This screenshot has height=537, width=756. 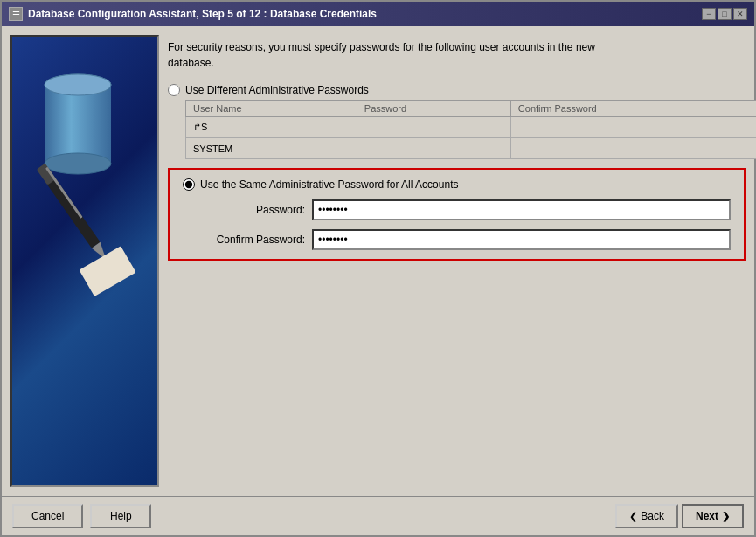 I want to click on close-button: ✕, so click(x=740, y=14).